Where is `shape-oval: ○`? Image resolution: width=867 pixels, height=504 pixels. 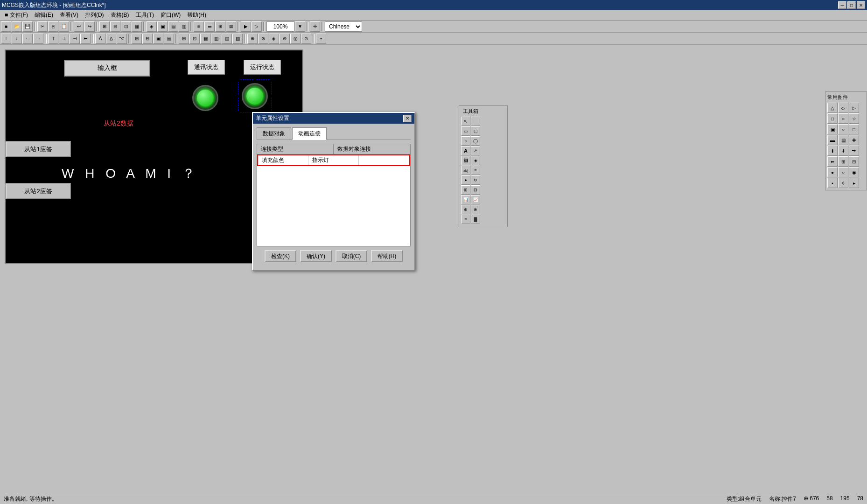 shape-oval: ○ is located at coordinates (843, 129).